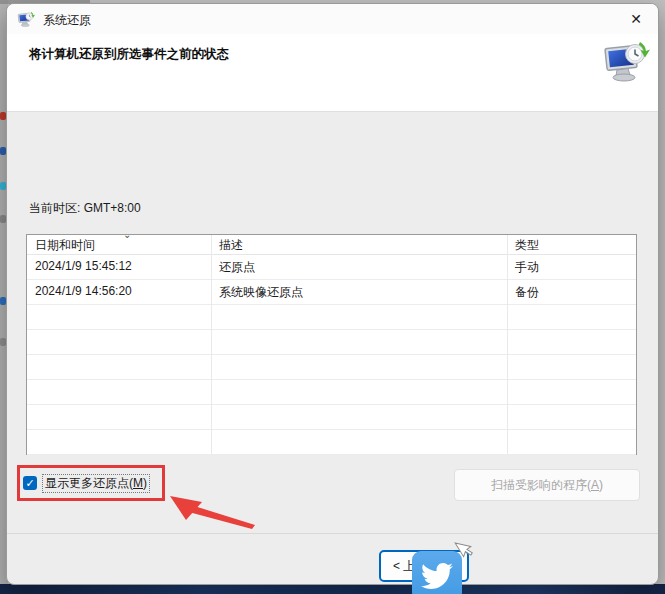  What do you see at coordinates (145, 483) in the screenshot?
I see `checkbox-label-text: )` at bounding box center [145, 483].